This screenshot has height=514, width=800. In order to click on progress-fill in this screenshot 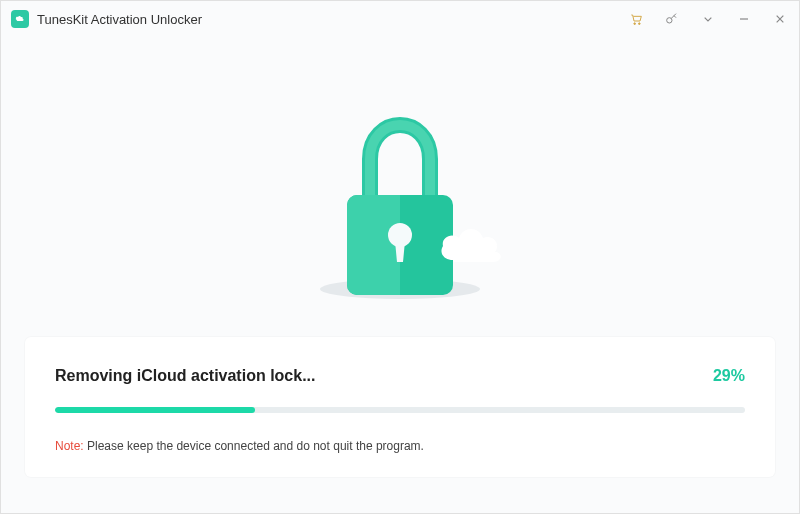, I will do `click(155, 410)`.